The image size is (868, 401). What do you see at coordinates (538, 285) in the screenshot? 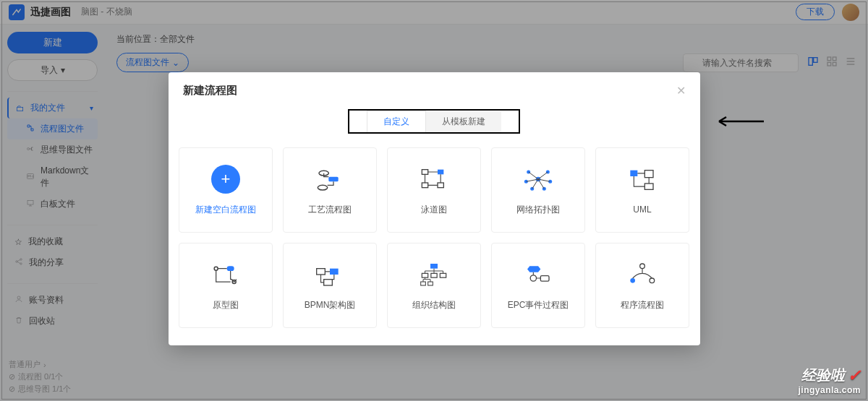
I see `card-epc: EPC事件过程图` at bounding box center [538, 285].